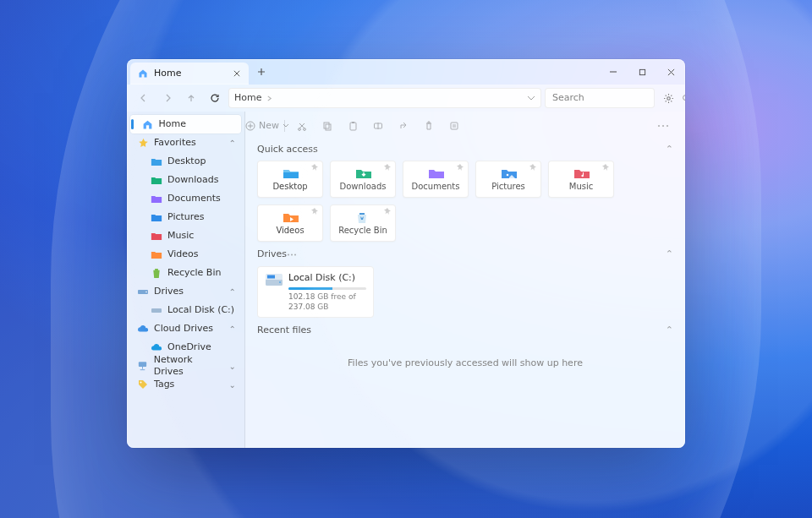 Image resolution: width=812 pixels, height=518 pixels. I want to click on search-input, so click(614, 98).